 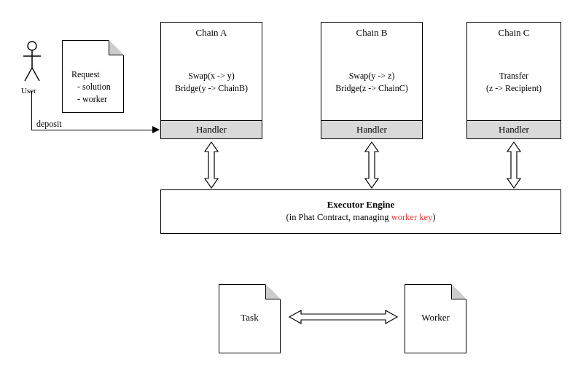 I want to click on chain-c-title: Chain C, so click(x=514, y=34).